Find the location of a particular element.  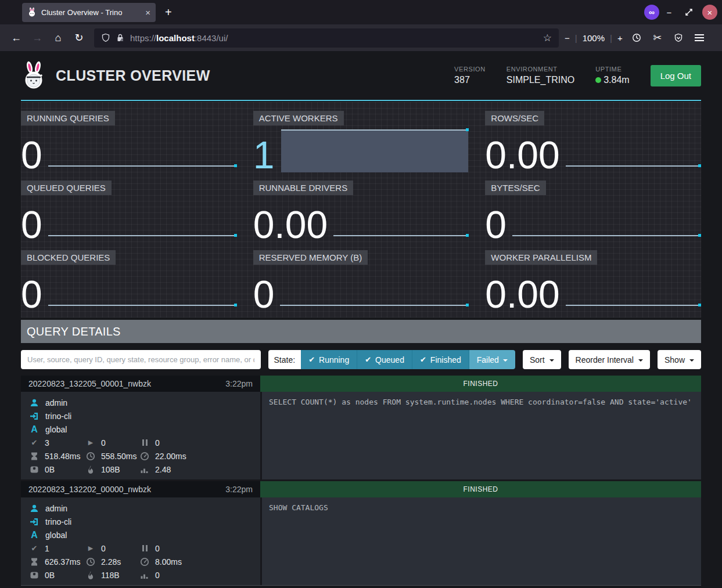

filter-finished-button: ✔ Finished is located at coordinates (440, 360).